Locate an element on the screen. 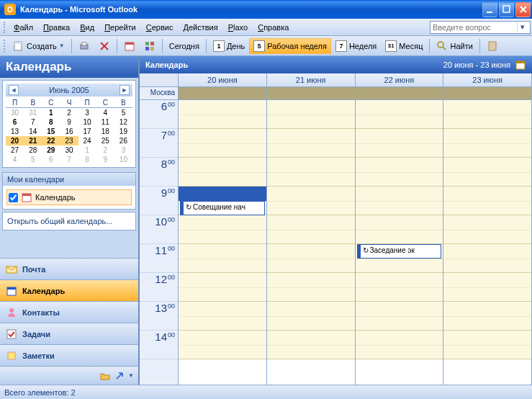 The height and width of the screenshot is (399, 532). addressbook-button is located at coordinates (492, 46).